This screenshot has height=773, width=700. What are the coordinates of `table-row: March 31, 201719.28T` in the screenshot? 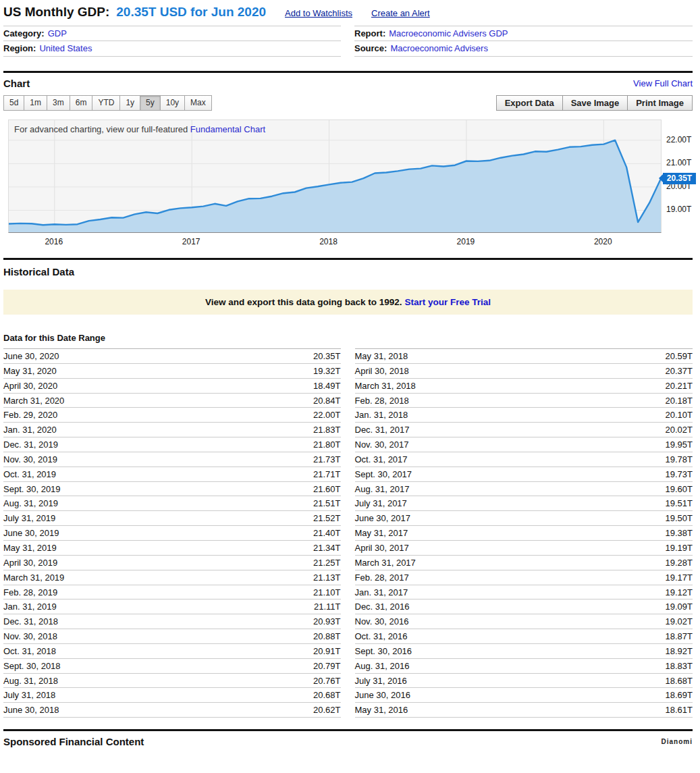 It's located at (524, 563).